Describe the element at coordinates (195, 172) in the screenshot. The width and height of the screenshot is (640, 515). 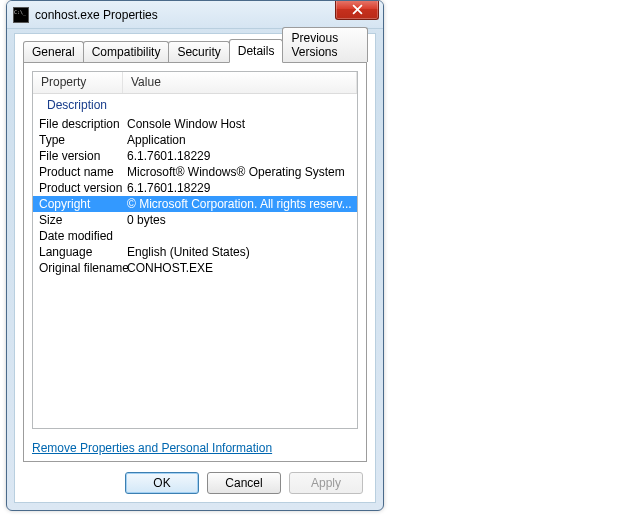
I see `table-row: Product nameMicrosoft® Windows® Operatin…` at that location.